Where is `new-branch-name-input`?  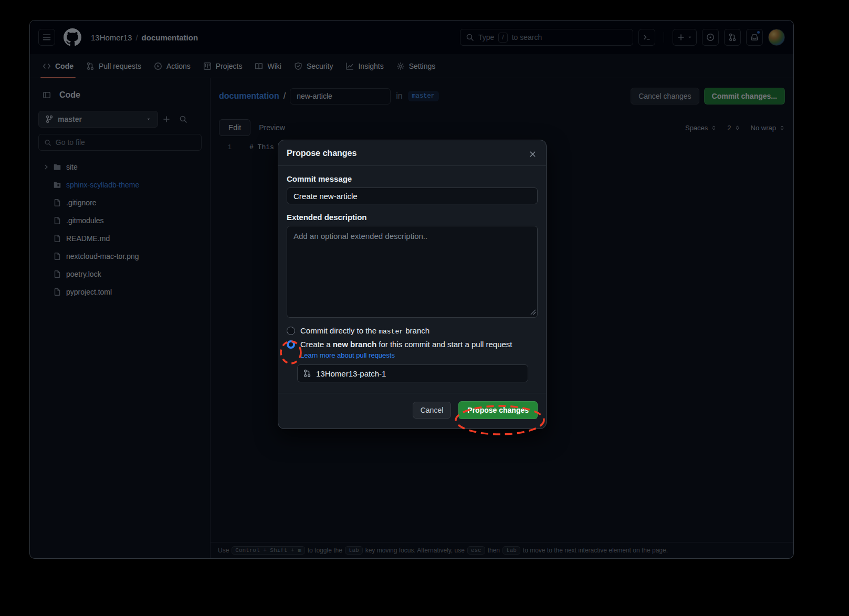 new-branch-name-input is located at coordinates (419, 374).